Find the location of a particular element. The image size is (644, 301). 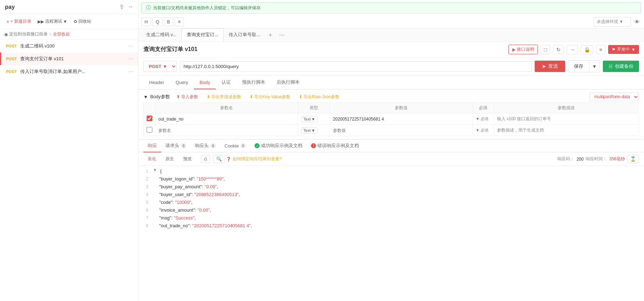

item-name: 查询支付宝订单 v101 is located at coordinates (74, 59).